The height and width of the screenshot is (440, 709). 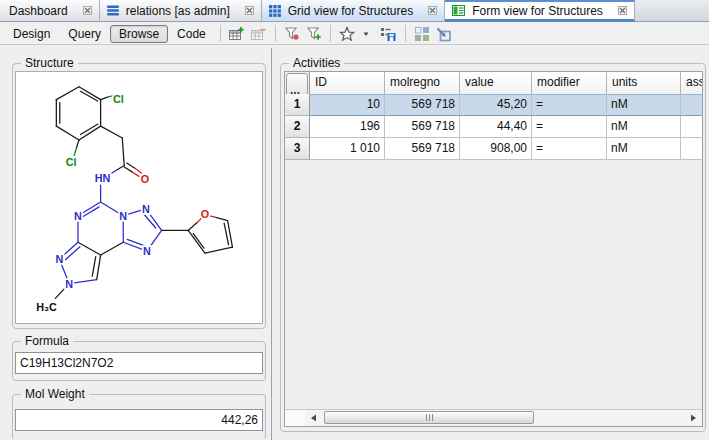 I want to click on browse-button: Browse, so click(x=139, y=34).